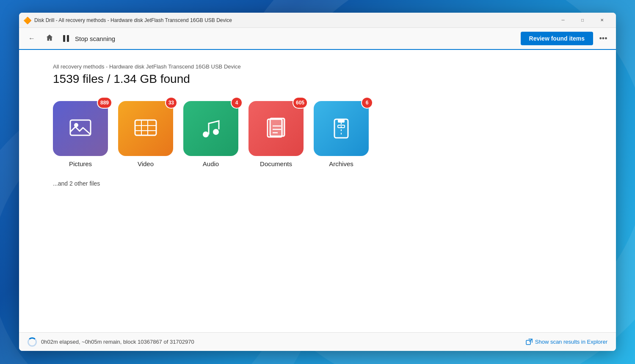  What do you see at coordinates (211, 164) in the screenshot?
I see `audio-label: Audio` at bounding box center [211, 164].